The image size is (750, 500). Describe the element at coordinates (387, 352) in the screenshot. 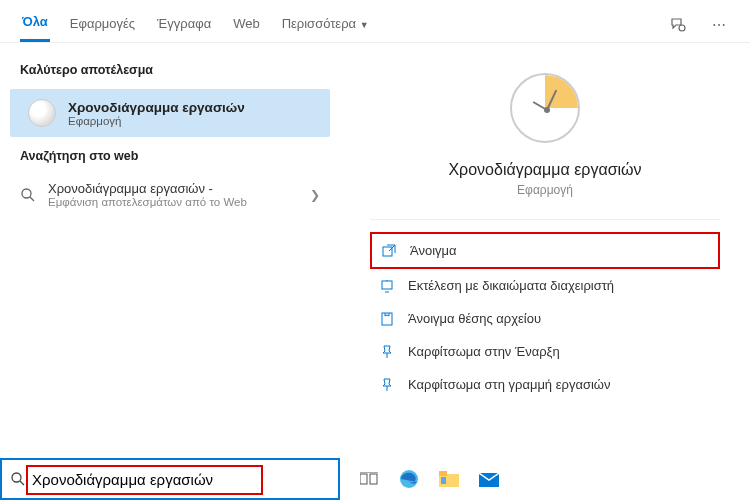

I see `pin-start-icon` at that location.